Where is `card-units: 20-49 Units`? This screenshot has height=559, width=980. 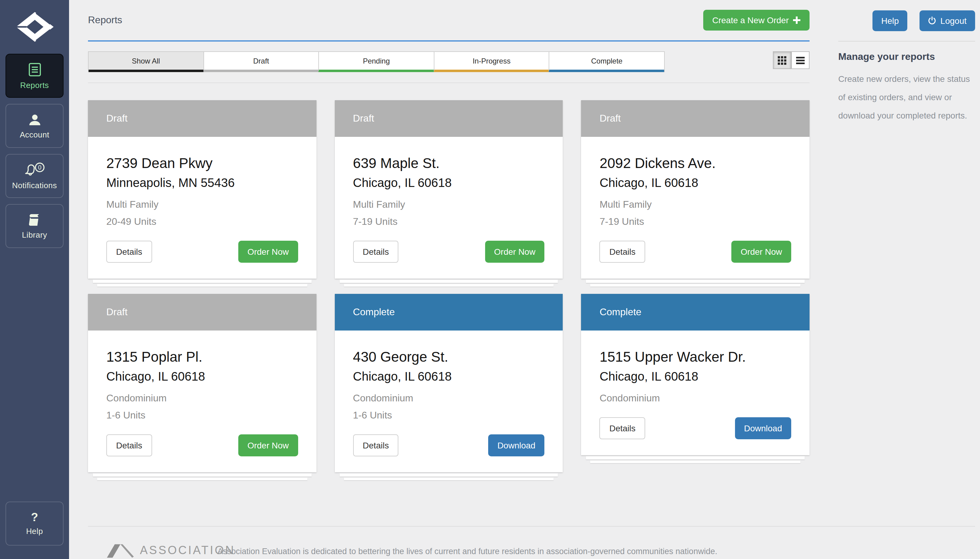 card-units: 20-49 Units is located at coordinates (202, 222).